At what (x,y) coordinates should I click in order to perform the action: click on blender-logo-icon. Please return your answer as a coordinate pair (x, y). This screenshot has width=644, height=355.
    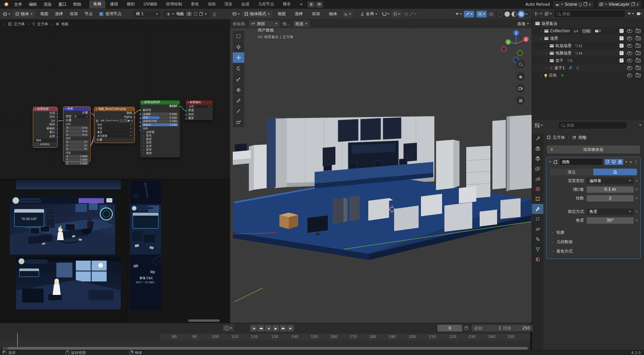
    Looking at the image, I should click on (6, 4).